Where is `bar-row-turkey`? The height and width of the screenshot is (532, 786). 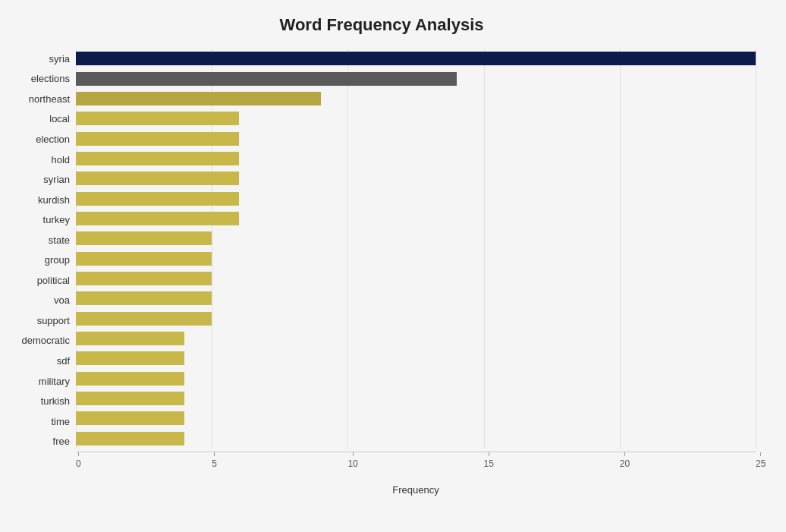
bar-row-turkey is located at coordinates (416, 219).